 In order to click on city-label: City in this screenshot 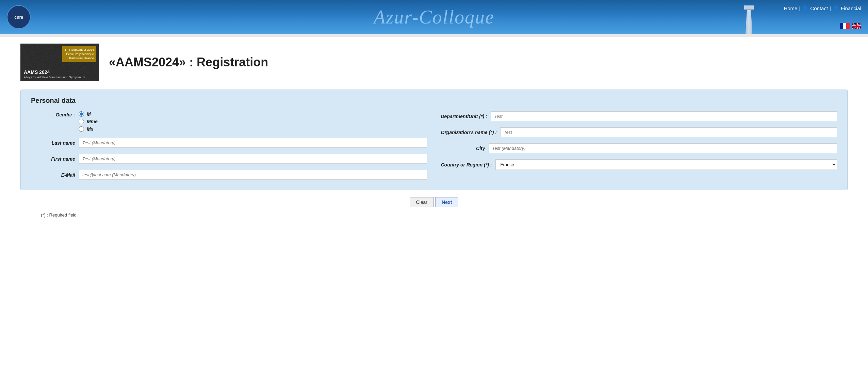, I will do `click(463, 148)`.